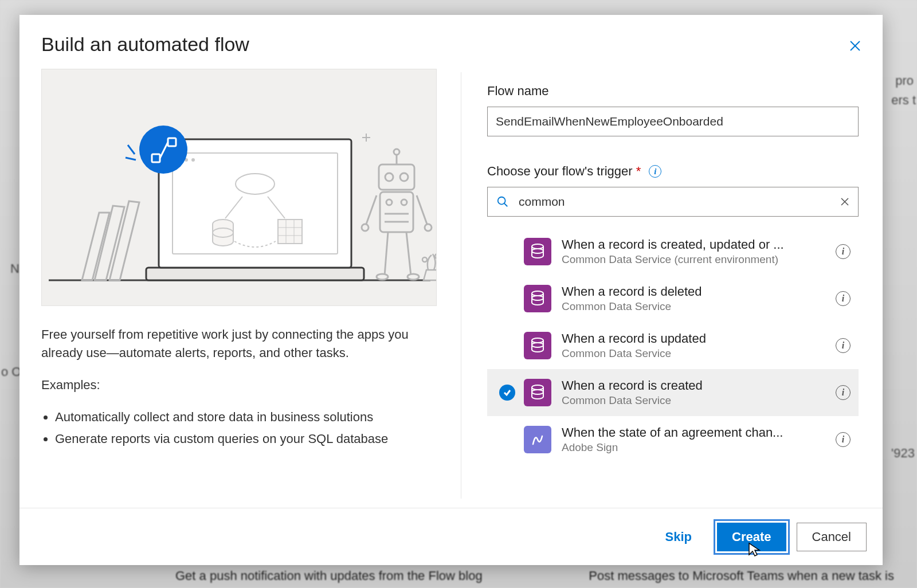 The image size is (917, 588). What do you see at coordinates (695, 292) in the screenshot?
I see `trigger-title: When a record is deleted` at bounding box center [695, 292].